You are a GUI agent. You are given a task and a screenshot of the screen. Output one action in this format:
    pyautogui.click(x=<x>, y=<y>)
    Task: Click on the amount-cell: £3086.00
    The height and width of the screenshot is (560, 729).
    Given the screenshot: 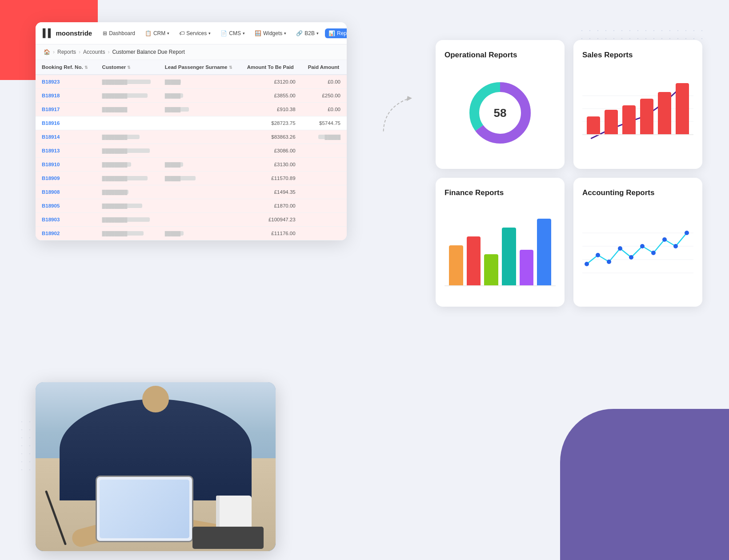 What is the action you would take?
    pyautogui.click(x=271, y=151)
    